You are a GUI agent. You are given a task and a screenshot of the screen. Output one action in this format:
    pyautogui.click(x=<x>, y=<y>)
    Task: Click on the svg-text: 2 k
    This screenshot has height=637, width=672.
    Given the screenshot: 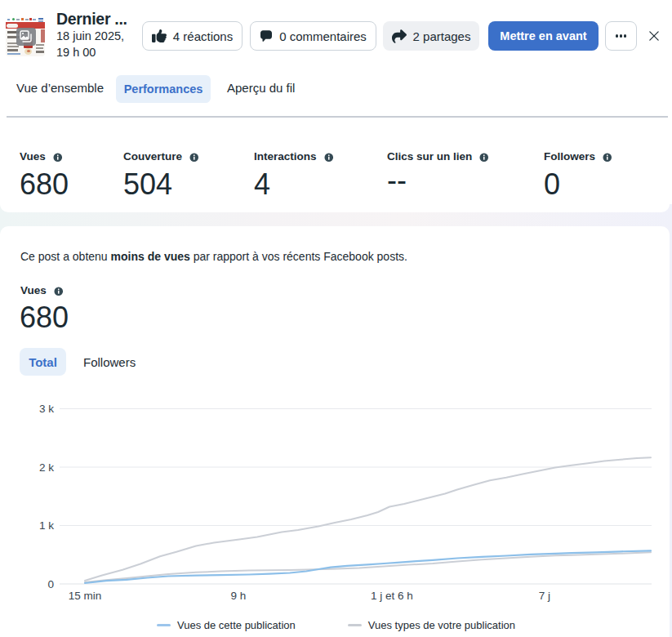 What is the action you would take?
    pyautogui.click(x=47, y=467)
    